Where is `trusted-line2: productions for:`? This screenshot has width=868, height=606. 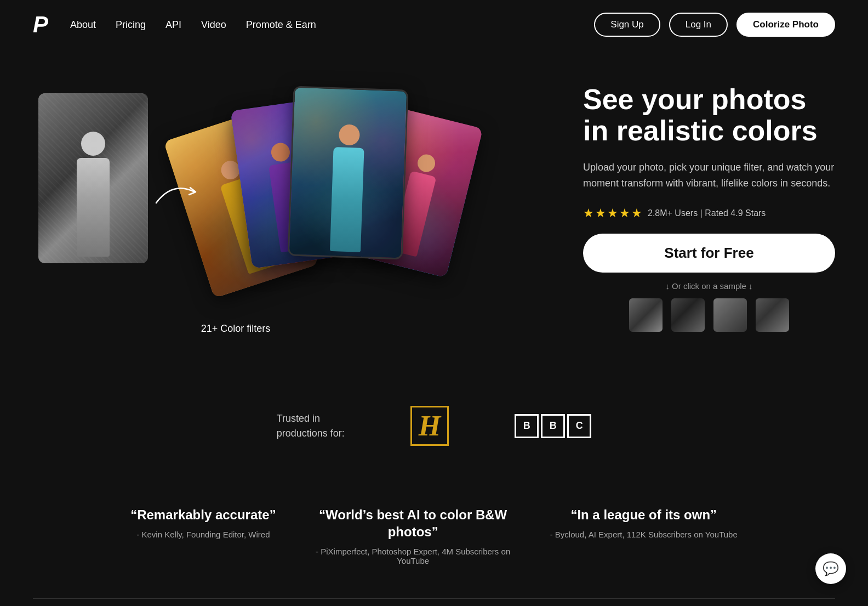 trusted-line2: productions for: is located at coordinates (311, 433).